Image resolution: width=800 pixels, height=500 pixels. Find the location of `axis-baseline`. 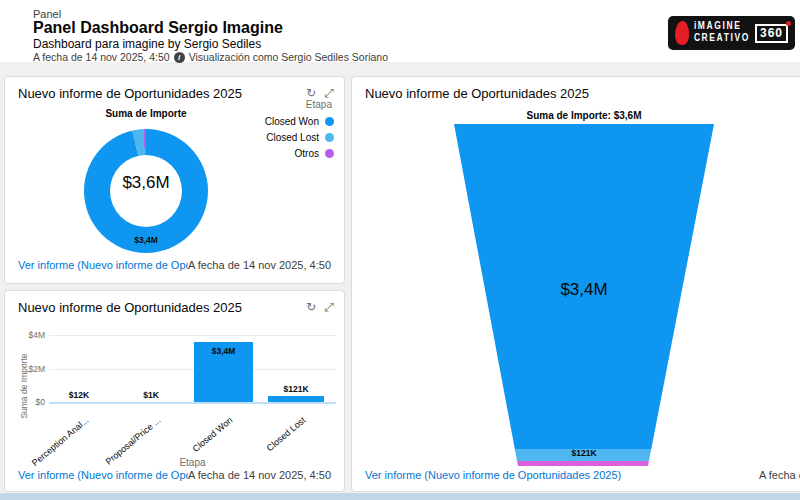

axis-baseline is located at coordinates (192, 403).